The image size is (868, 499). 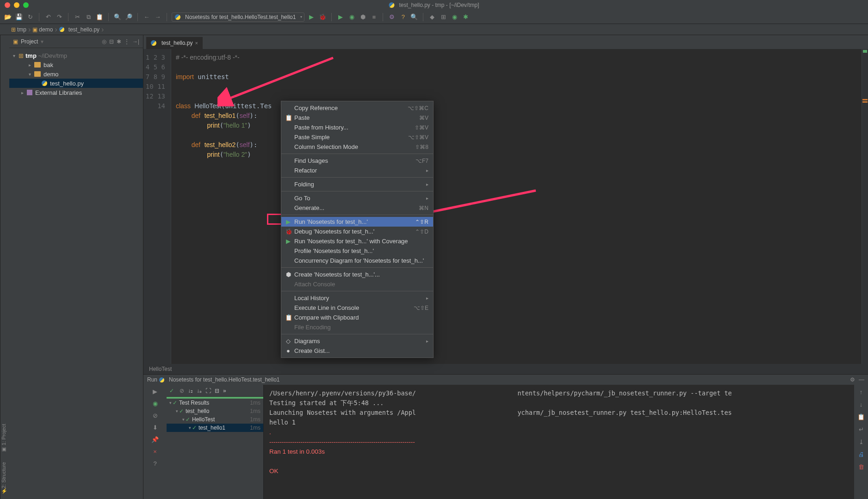 What do you see at coordinates (155, 403) in the screenshot?
I see `toggle-icon: ◉` at bounding box center [155, 403].